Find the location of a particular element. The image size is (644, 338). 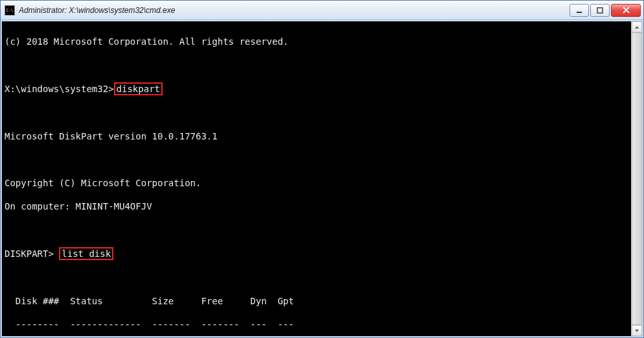

prompt-path: X:\windows\system32> is located at coordinates (60, 89).